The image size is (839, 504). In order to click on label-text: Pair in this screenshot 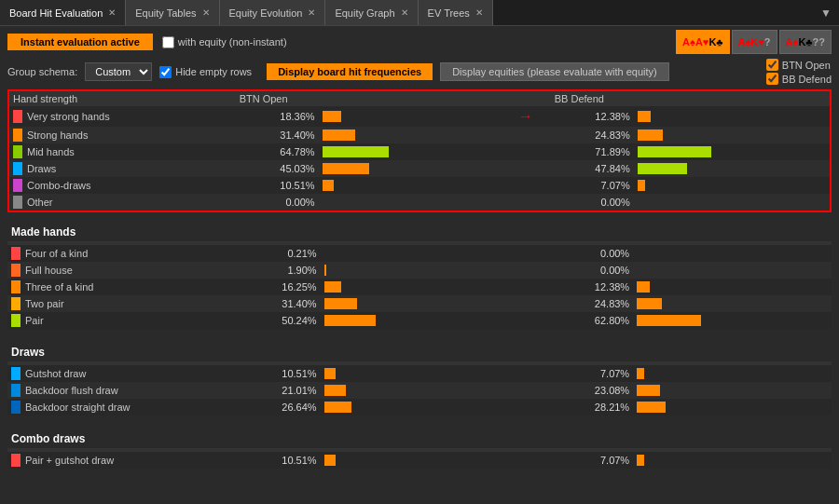, I will do `click(34, 320)`.